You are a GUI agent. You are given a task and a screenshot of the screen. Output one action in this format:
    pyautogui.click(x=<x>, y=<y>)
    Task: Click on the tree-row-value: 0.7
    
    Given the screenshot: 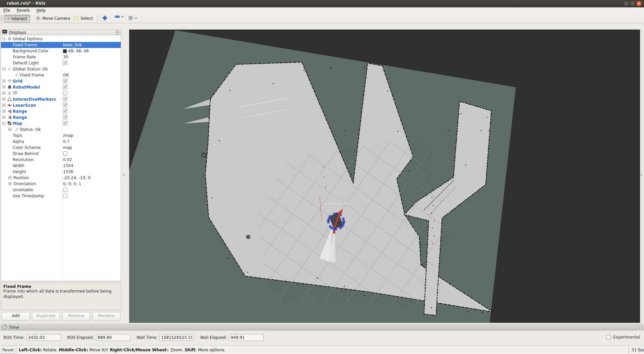 What is the action you would take?
    pyautogui.click(x=66, y=142)
    